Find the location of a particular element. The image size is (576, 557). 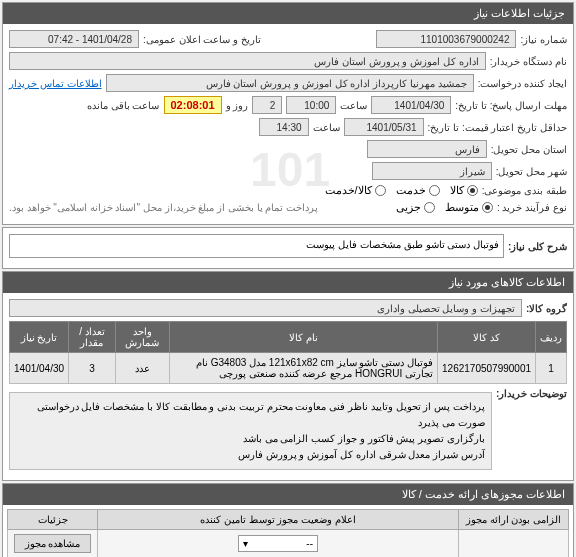

validity-date: 1401/05/31 is located at coordinates (384, 127).